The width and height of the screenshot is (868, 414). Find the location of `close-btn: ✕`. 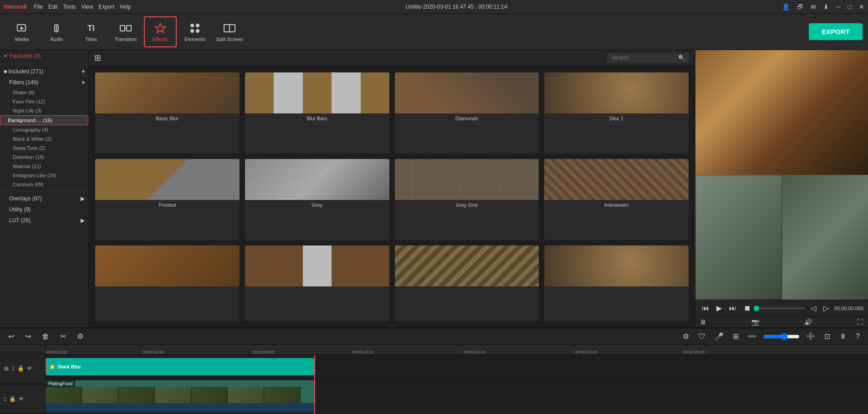

close-btn: ✕ is located at coordinates (862, 7).